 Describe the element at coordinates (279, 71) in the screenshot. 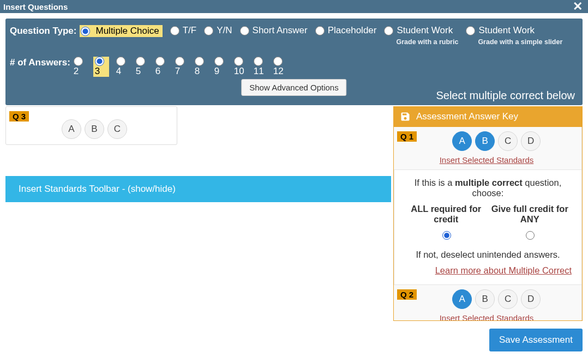

I see `num-answers-label-text: 12` at that location.